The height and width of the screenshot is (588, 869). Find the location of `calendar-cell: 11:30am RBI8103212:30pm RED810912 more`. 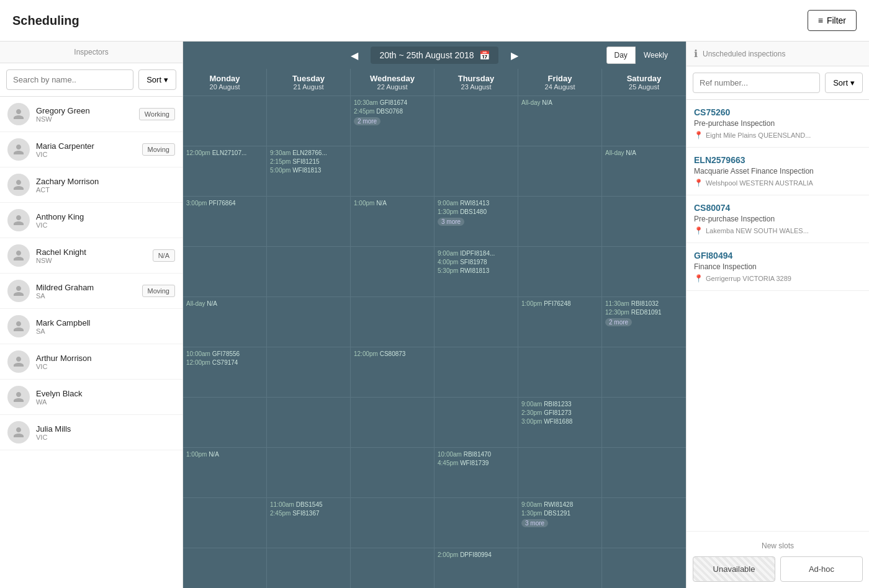

calendar-cell: 11:30am RBI8103212:30pm RED810912 more is located at coordinates (644, 322).